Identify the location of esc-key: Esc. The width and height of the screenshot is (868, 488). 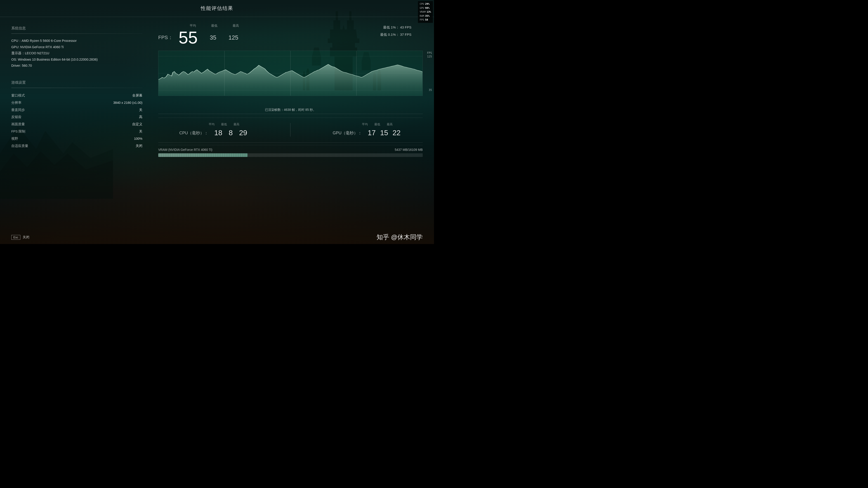
(16, 237).